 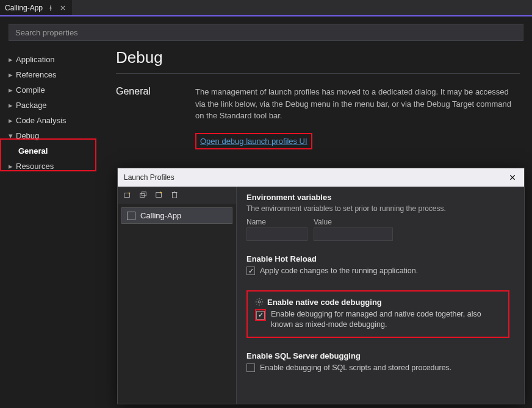 I want to click on gear-icon, so click(x=259, y=302).